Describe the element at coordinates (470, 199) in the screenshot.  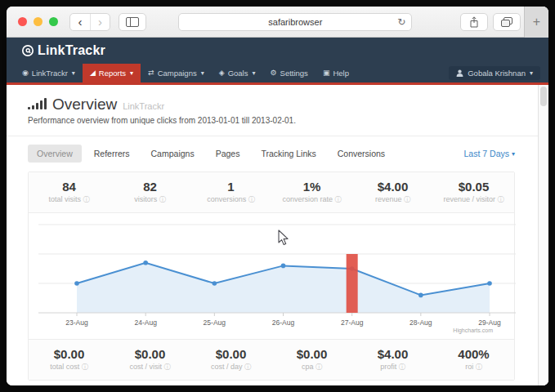
I see `stat-label: revenue / visitor` at that location.